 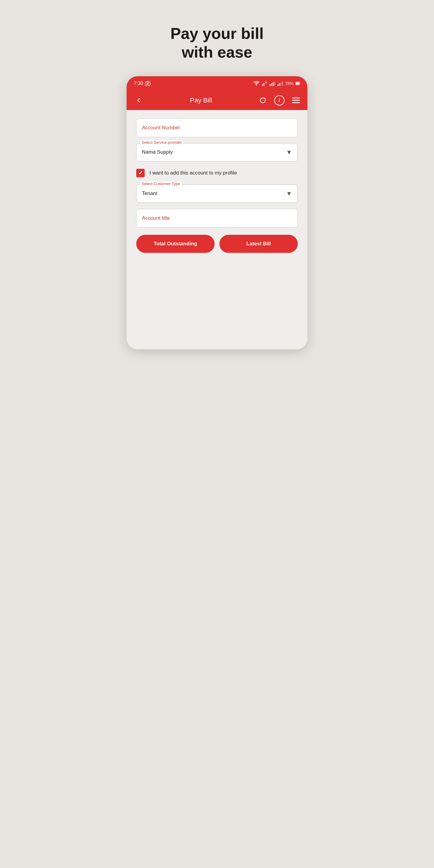 What do you see at coordinates (296, 100) in the screenshot?
I see `menu-button` at bounding box center [296, 100].